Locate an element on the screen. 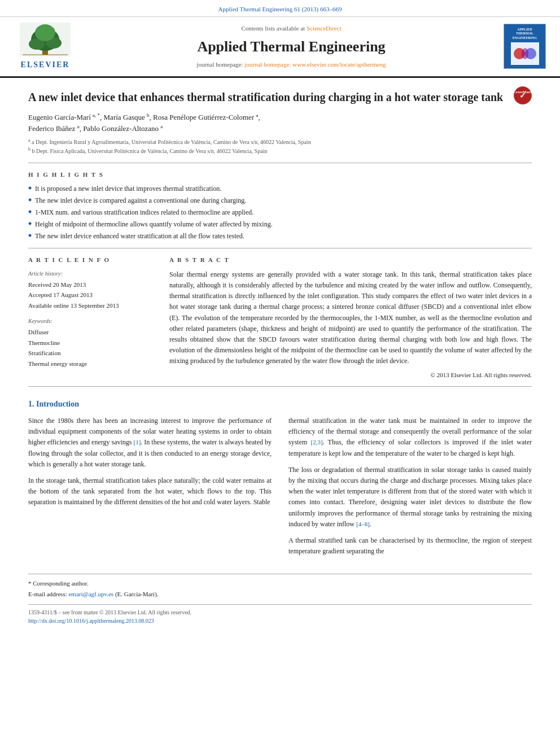 The width and height of the screenshot is (560, 747). copyright-text: © 2013 Elsevier Ltd. All rights reserved… is located at coordinates (351, 375).